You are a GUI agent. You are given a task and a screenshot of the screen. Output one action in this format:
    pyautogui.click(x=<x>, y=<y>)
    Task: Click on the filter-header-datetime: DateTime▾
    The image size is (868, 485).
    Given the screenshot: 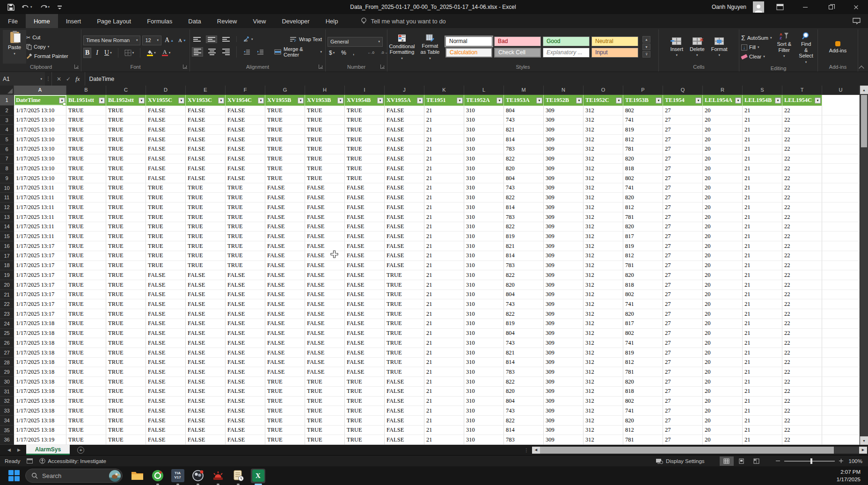 What is the action you would take?
    pyautogui.click(x=40, y=100)
    